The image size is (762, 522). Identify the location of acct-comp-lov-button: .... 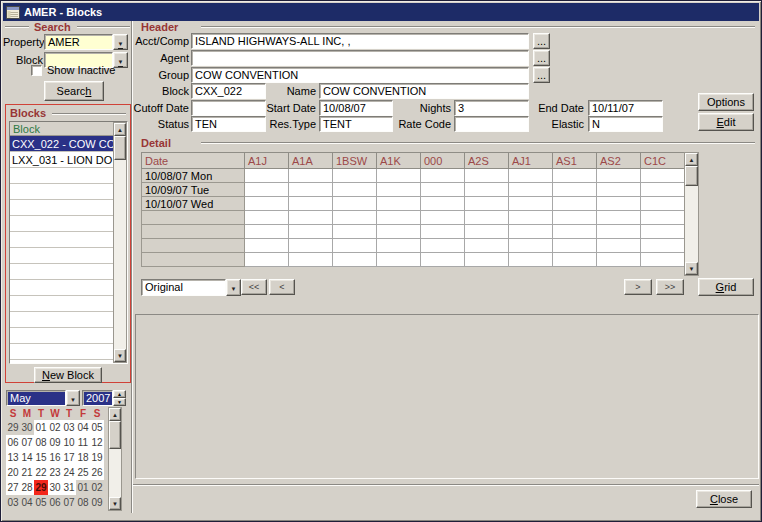
(542, 41).